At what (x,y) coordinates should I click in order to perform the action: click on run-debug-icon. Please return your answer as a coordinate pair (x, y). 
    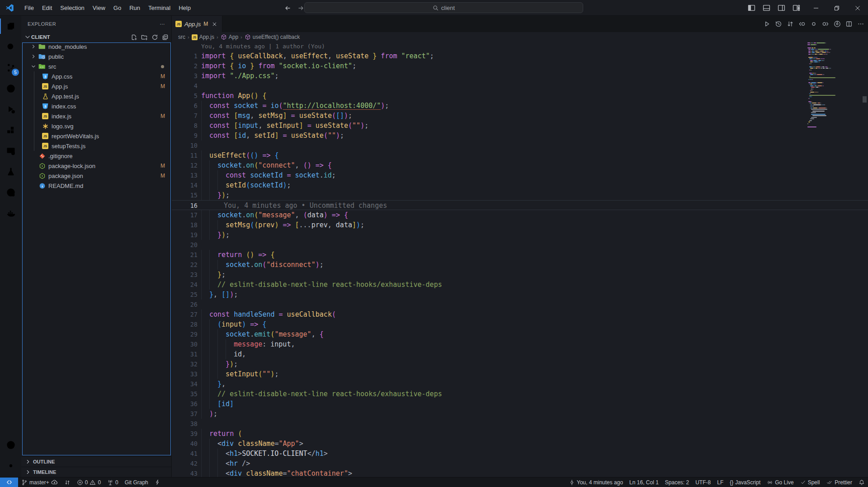
    Looking at the image, I should click on (11, 109).